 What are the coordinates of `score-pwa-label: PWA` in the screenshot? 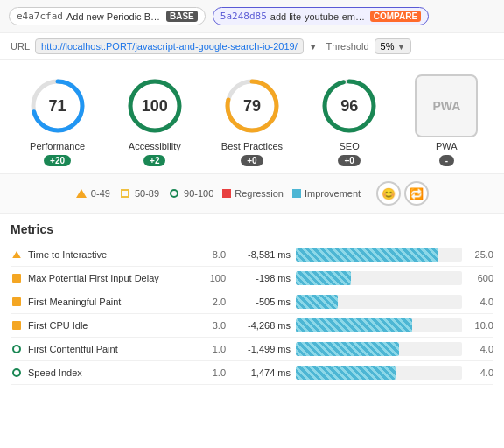 It's located at (446, 146).